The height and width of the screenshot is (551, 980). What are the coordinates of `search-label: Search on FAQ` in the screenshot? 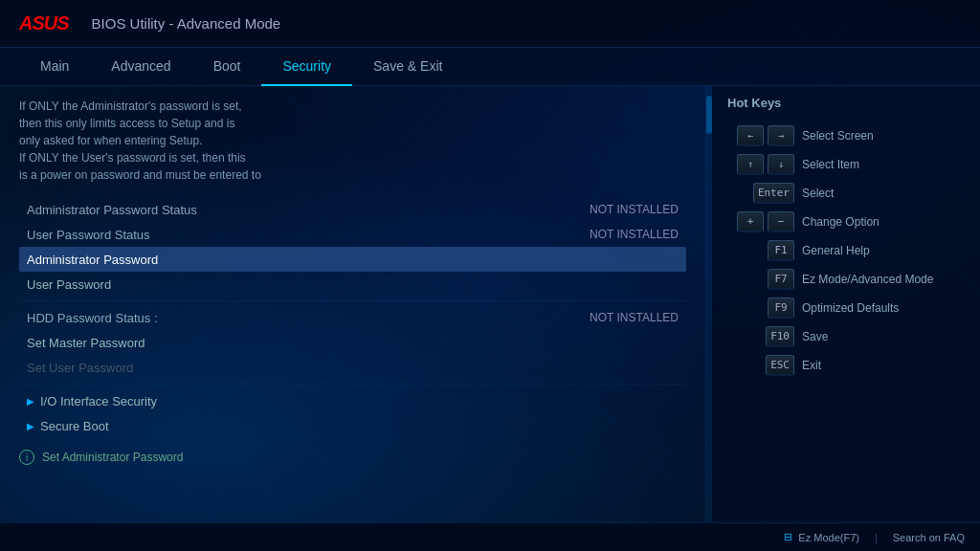 It's located at (928, 538).